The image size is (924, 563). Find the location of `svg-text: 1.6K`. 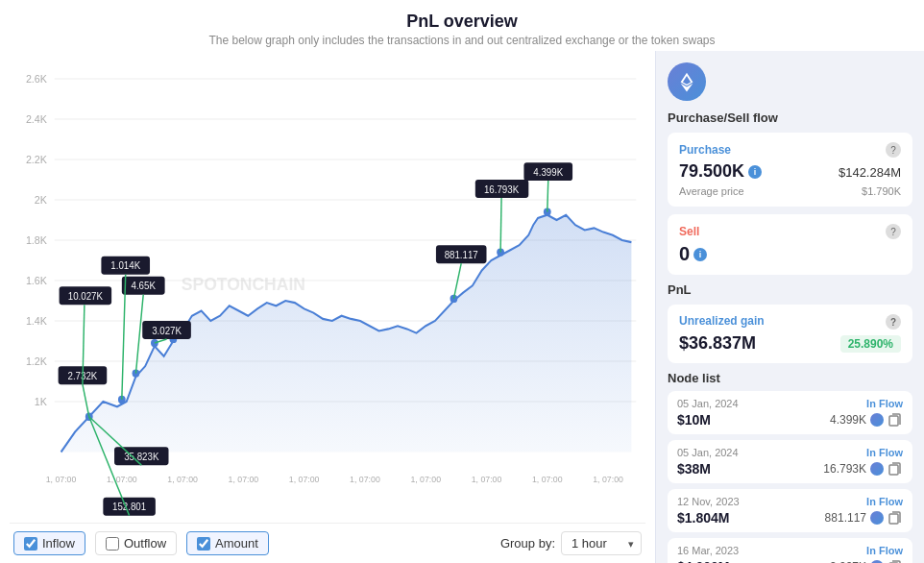

svg-text: 1.6K is located at coordinates (36, 281).